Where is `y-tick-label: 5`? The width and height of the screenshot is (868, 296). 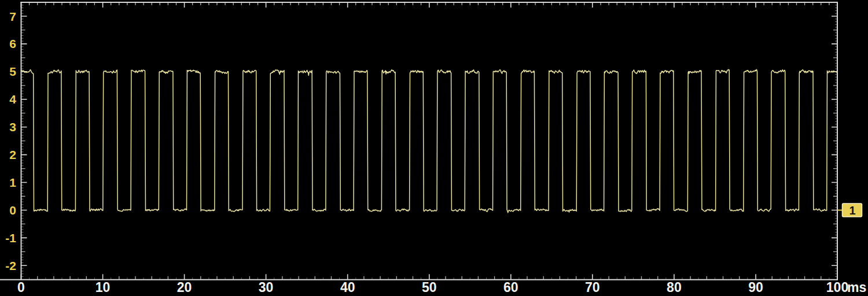
y-tick-label: 5 is located at coordinates (13, 72).